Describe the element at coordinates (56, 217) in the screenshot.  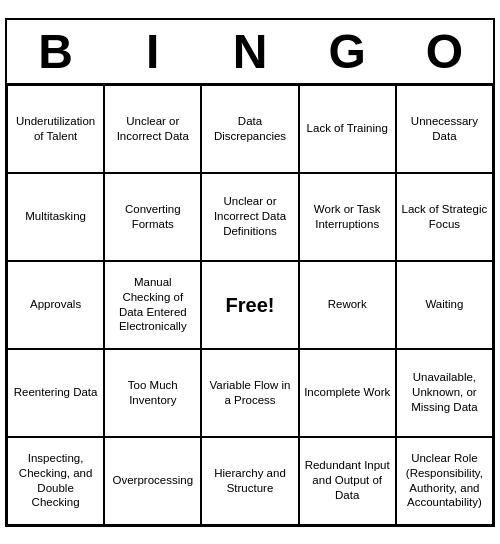
I see `bingo-cell-r1c0: Multitasking` at that location.